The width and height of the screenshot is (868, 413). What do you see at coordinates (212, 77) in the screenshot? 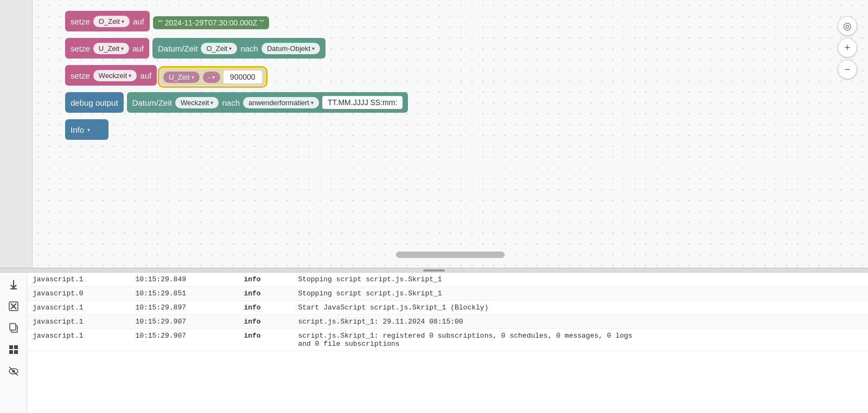
I see `block-op-minus: - ▾` at bounding box center [212, 77].